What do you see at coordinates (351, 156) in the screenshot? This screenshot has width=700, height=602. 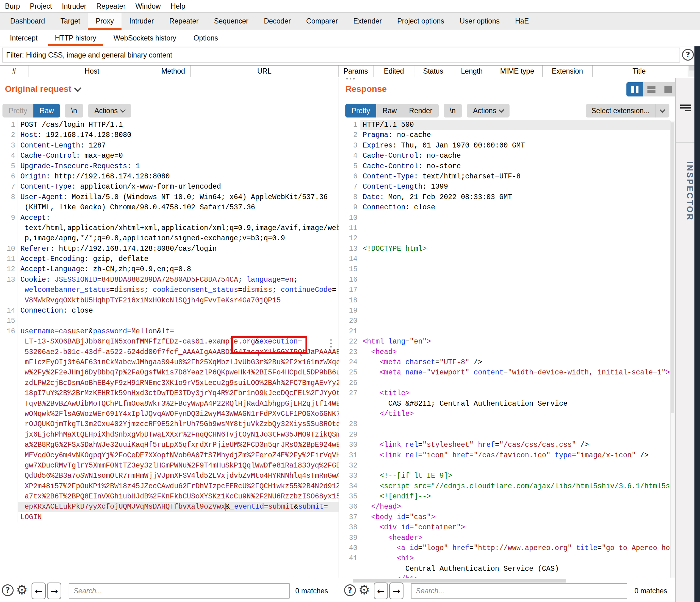 I see `line-number: 4` at bounding box center [351, 156].